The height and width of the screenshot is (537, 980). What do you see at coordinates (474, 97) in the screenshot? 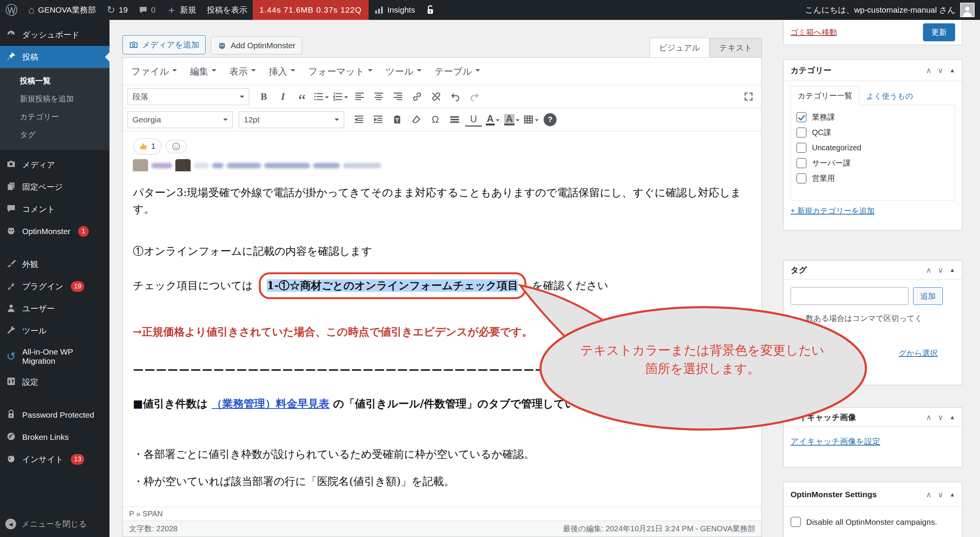
I see `redo-button` at bounding box center [474, 97].